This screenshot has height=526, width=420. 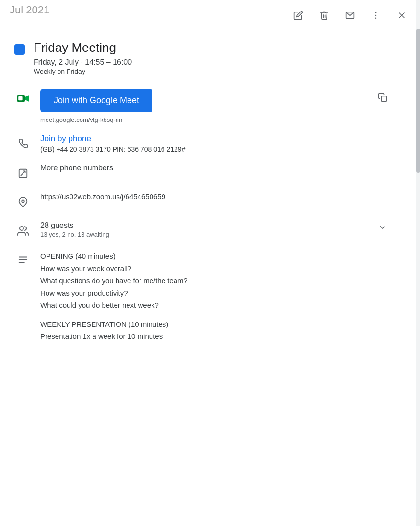 I want to click on copy-meet-link-button, so click(x=383, y=97).